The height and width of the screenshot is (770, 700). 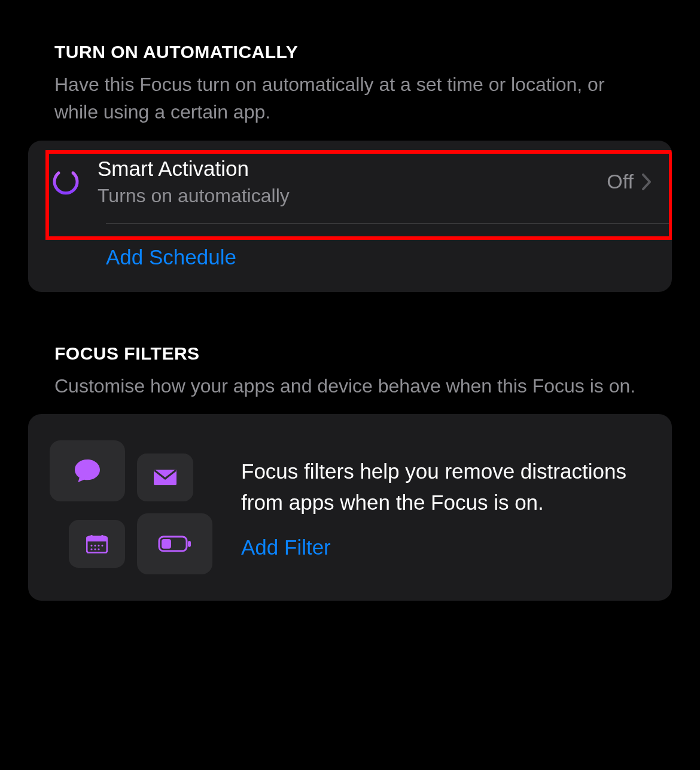 What do you see at coordinates (165, 477) in the screenshot?
I see `mail-icon` at bounding box center [165, 477].